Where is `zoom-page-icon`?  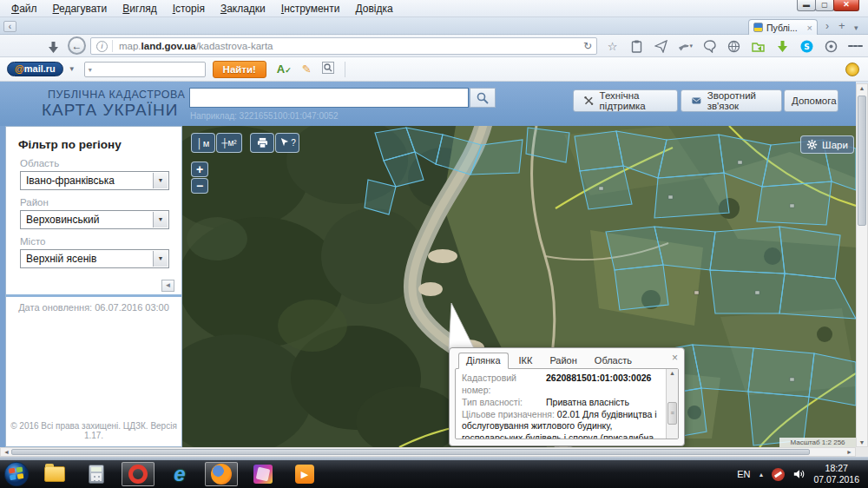 zoom-page-icon is located at coordinates (328, 69).